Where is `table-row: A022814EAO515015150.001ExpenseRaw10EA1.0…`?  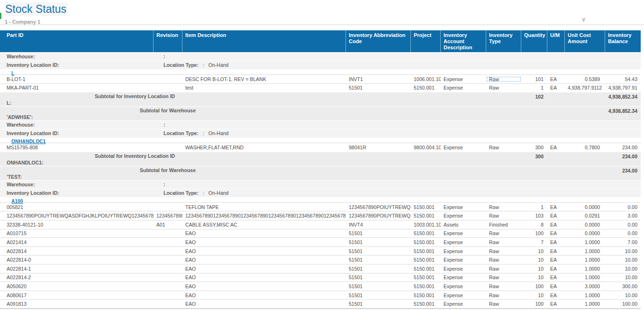 table-row: A022814EAO515015150.001ExpenseRaw10EA1.0… is located at coordinates (320, 251).